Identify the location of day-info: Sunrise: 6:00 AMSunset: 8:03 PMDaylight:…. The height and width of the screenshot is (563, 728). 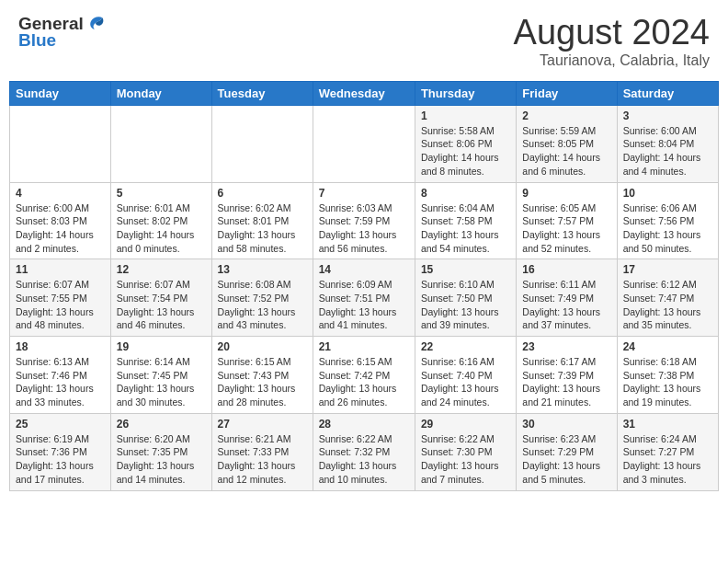
(61, 228).